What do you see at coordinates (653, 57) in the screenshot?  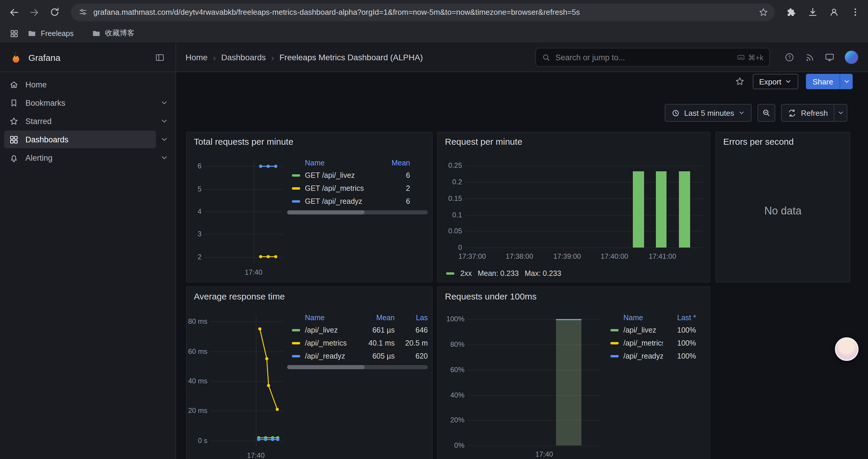 I see `search-input: Search or jump to... ⌘+k` at bounding box center [653, 57].